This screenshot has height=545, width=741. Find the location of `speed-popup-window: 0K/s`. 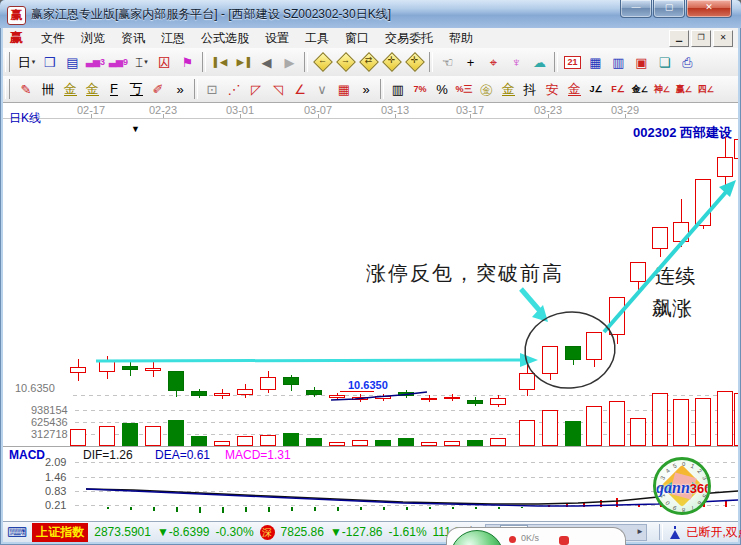

speed-popup-window: 0K/s is located at coordinates (536, 536).